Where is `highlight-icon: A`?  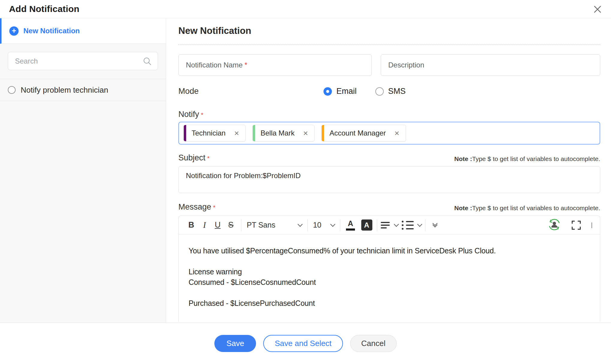 highlight-icon: A is located at coordinates (367, 225).